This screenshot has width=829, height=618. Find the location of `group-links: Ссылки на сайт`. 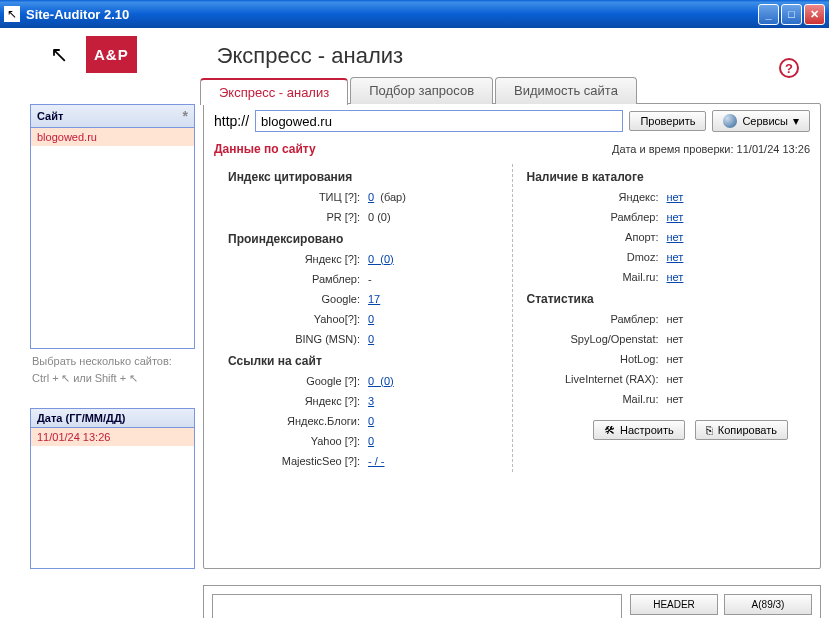

group-links: Ссылки на сайт is located at coordinates (363, 361).